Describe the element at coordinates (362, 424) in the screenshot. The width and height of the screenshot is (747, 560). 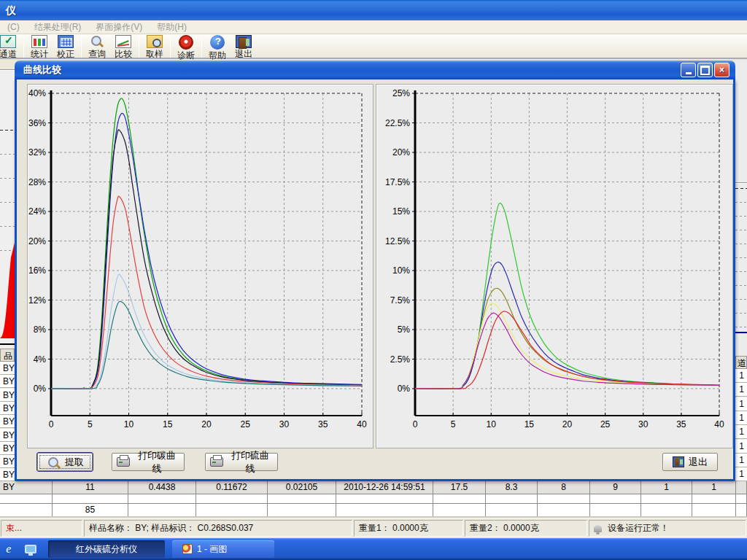
I see `svg-text: 40` at that location.